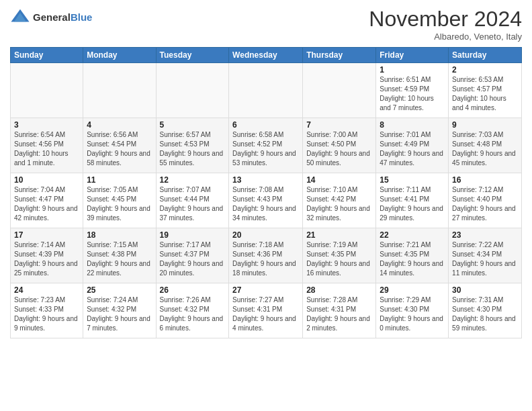 The image size is (532, 411). I want to click on day-info: Sunrise: 6:53 AM Sunset: 4:57 PM Dayligh…, so click(485, 94).